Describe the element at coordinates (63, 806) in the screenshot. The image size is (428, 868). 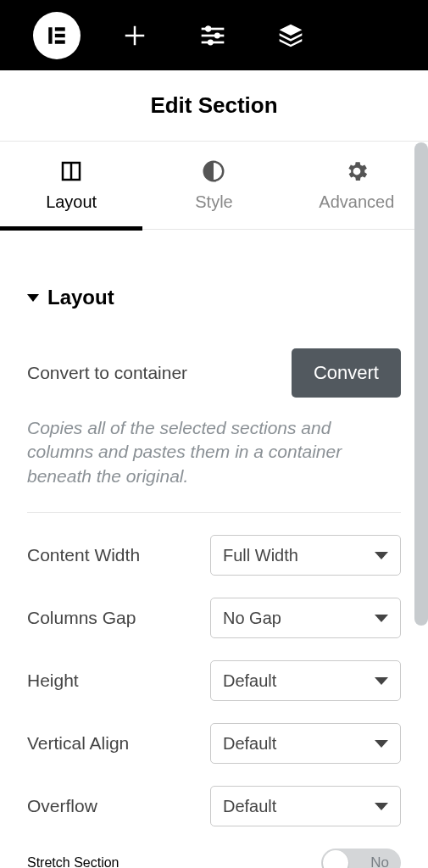
I see `control-label: Overflow` at that location.